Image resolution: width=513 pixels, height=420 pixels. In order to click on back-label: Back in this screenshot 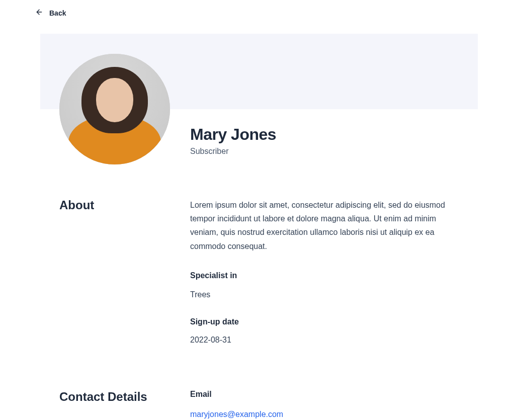, I will do `click(57, 13)`.